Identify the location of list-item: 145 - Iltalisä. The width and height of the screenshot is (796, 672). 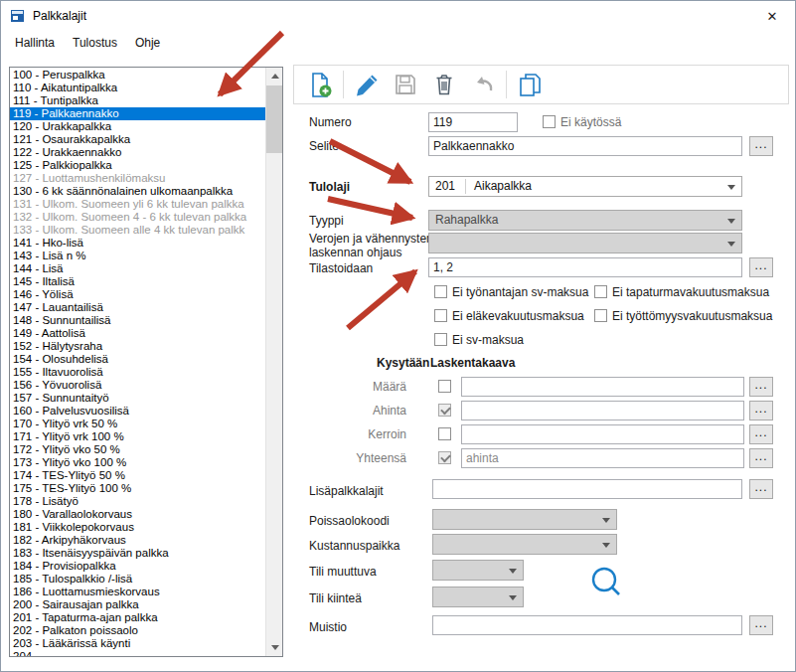
(137, 282).